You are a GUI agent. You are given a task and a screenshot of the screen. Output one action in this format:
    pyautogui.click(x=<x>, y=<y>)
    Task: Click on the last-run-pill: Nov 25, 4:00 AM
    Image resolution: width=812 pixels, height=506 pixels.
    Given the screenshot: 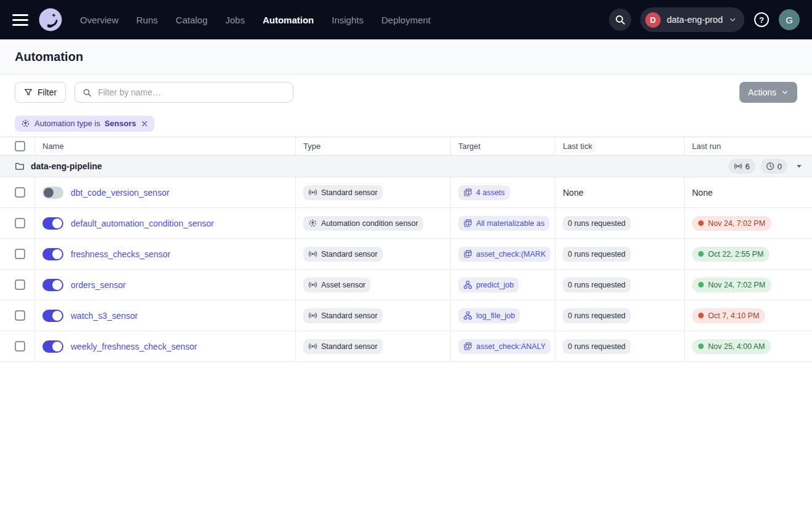 What is the action you would take?
    pyautogui.click(x=731, y=347)
    